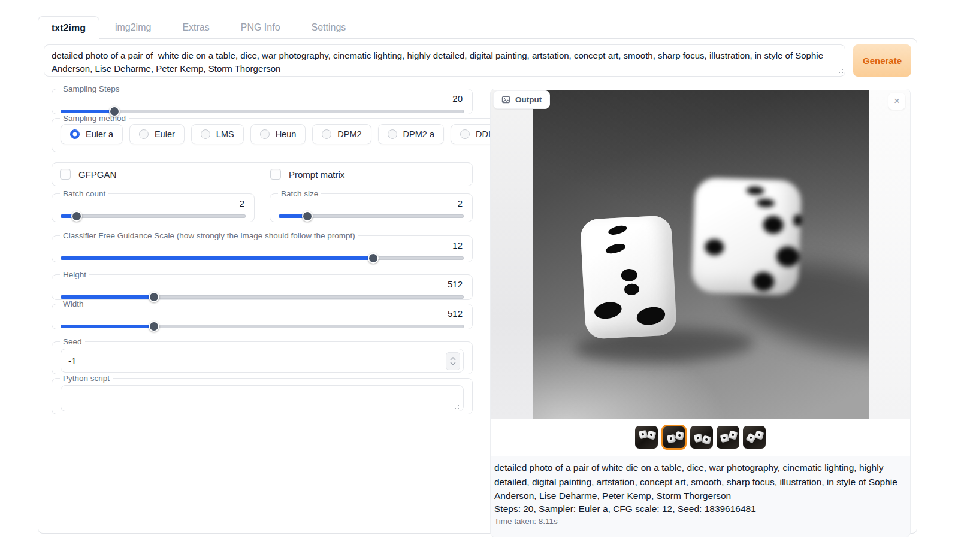 This screenshot has width=955, height=560. What do you see at coordinates (209, 236) in the screenshot?
I see `cfg-label: Classifier Free Guidance Scale (how stro…` at bounding box center [209, 236].